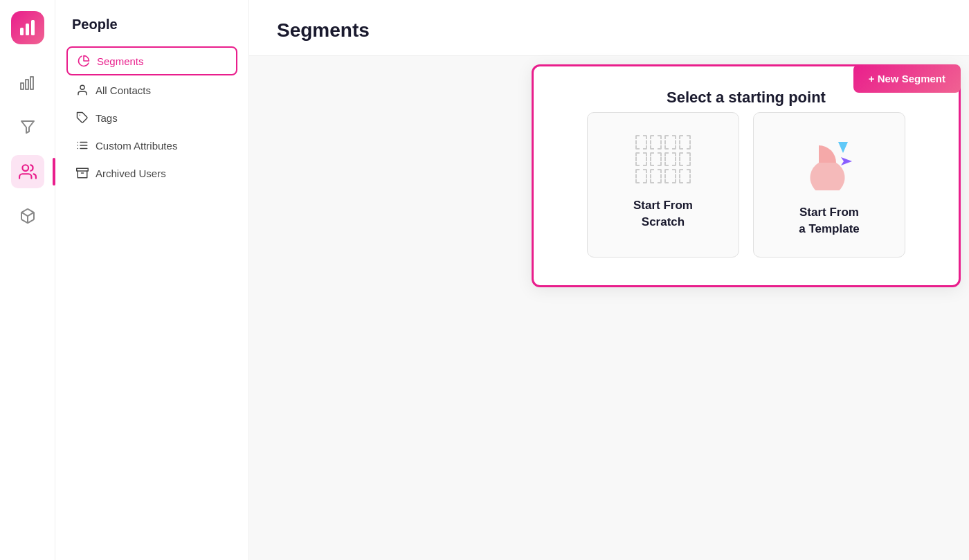 The image size is (969, 560). Describe the element at coordinates (28, 28) in the screenshot. I see `app-logo` at that location.